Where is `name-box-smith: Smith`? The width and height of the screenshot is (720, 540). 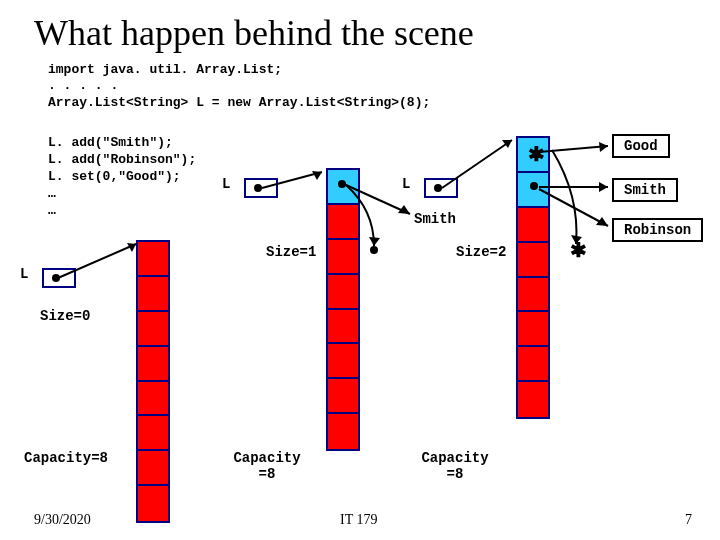
name-box-smith: Smith is located at coordinates (645, 190).